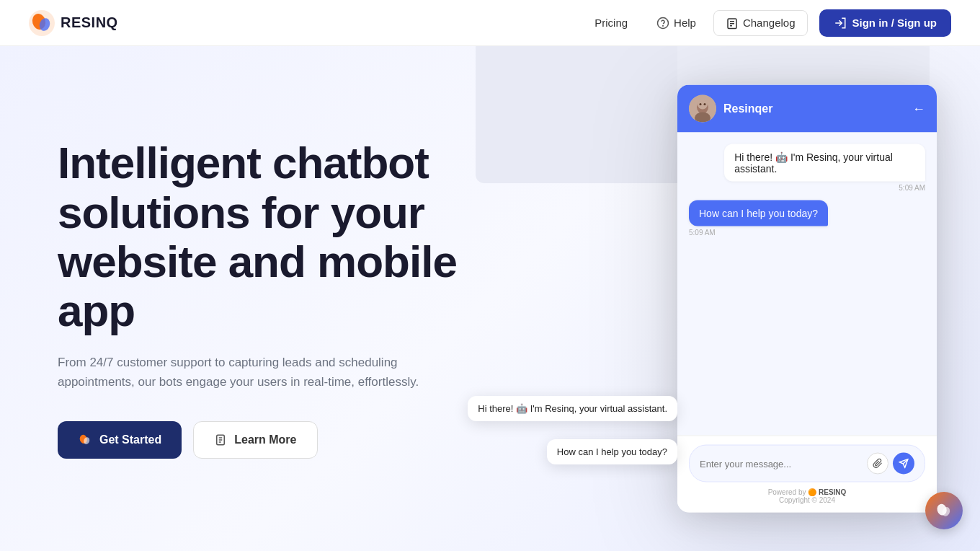 The height and width of the screenshot is (551, 980). Describe the element at coordinates (761, 23) in the screenshot. I see `changelog-button: Changelog` at that location.